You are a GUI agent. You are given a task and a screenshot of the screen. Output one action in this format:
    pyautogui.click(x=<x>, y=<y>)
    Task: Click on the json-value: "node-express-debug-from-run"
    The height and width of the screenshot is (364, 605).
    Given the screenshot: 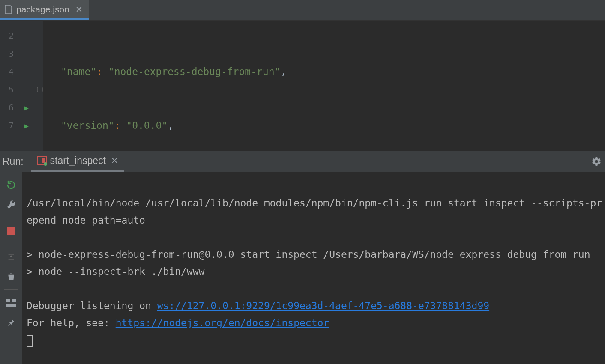 What is the action you would take?
    pyautogui.click(x=195, y=72)
    